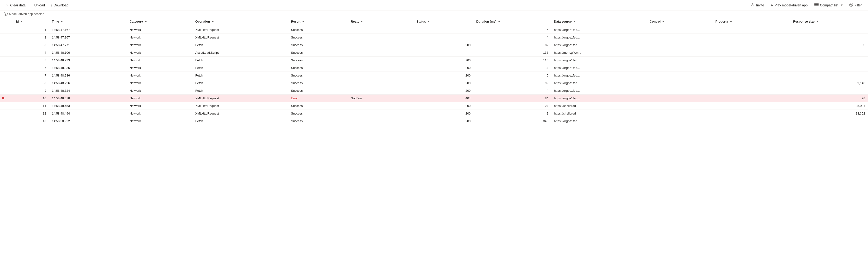  What do you see at coordinates (31, 83) in the screenshot?
I see `cell-id: 8` at bounding box center [31, 83].